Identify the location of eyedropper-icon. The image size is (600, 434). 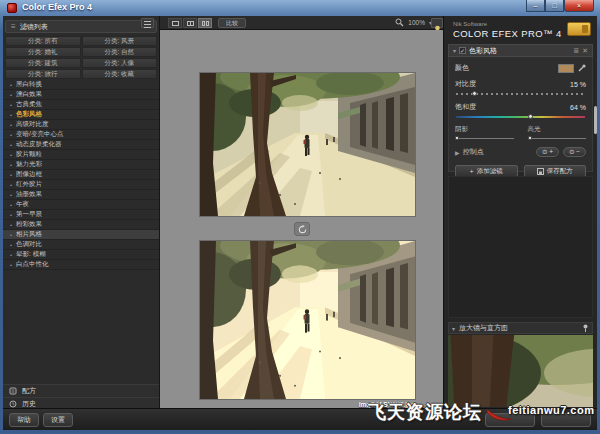
(582, 68).